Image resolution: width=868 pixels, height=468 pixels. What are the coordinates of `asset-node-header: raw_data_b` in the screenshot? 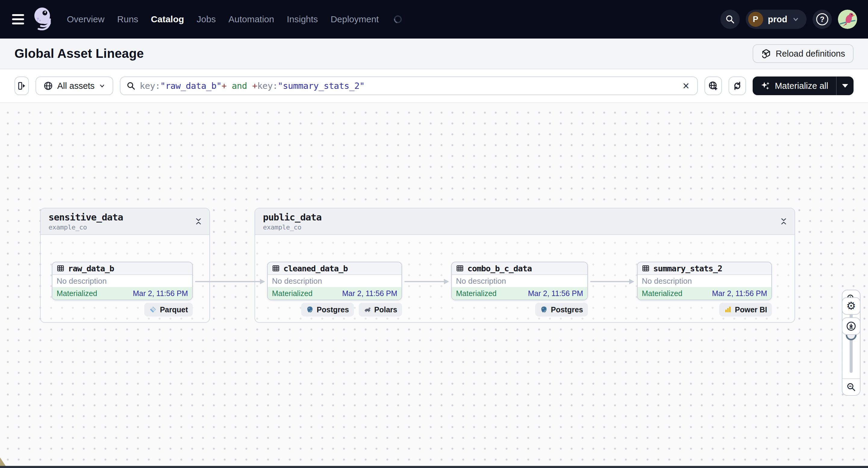 It's located at (122, 269).